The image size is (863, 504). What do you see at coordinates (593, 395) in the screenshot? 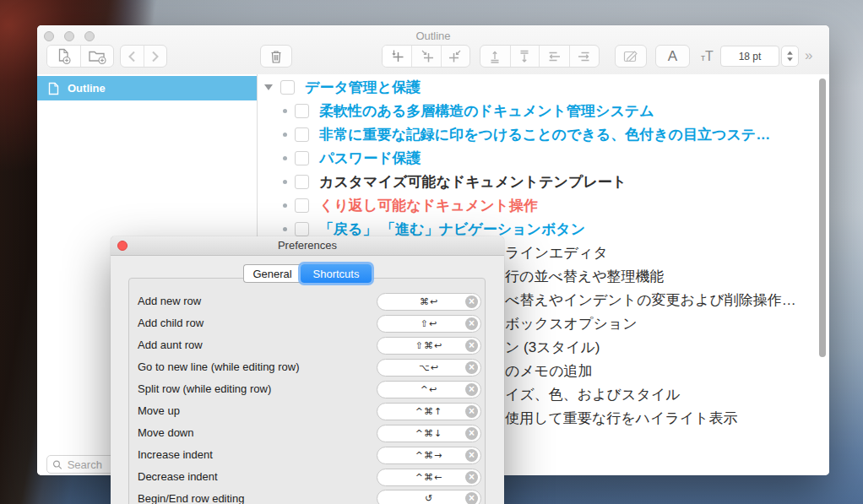
I see `outline-row-text: イズ、色、およびスタイル` at bounding box center [593, 395].